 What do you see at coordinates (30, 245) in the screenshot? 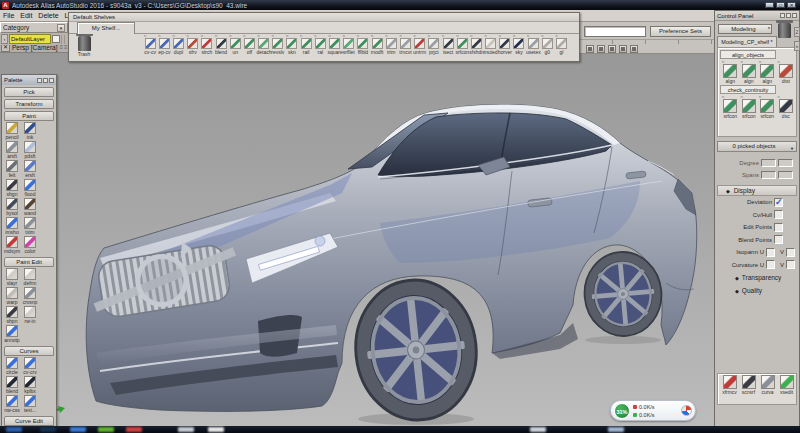
I see `palette-tool: color` at bounding box center [30, 245].